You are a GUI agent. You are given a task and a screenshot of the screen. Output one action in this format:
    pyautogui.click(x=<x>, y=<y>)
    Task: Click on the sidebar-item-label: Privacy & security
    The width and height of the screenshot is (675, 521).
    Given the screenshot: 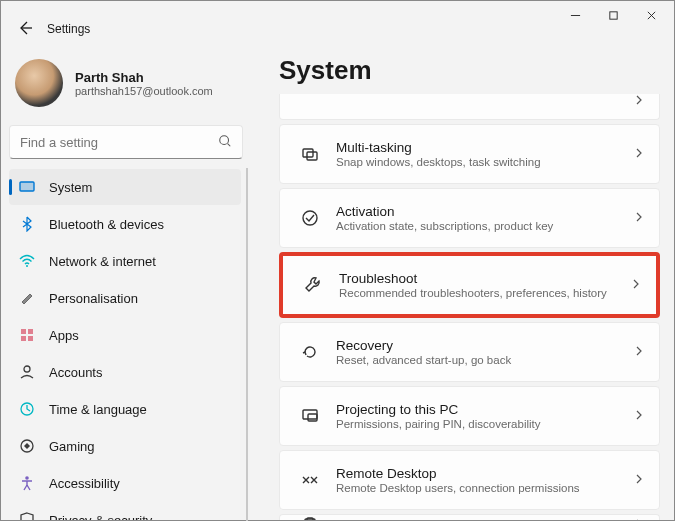 What is the action you would take?
    pyautogui.click(x=100, y=517)
    